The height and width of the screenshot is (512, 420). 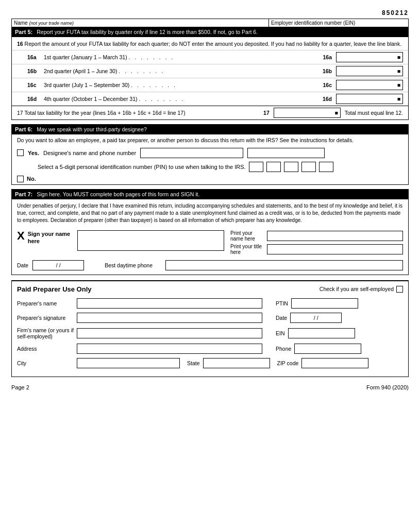 What do you see at coordinates (284, 265) in the screenshot?
I see `best-phone-input` at bounding box center [284, 265].